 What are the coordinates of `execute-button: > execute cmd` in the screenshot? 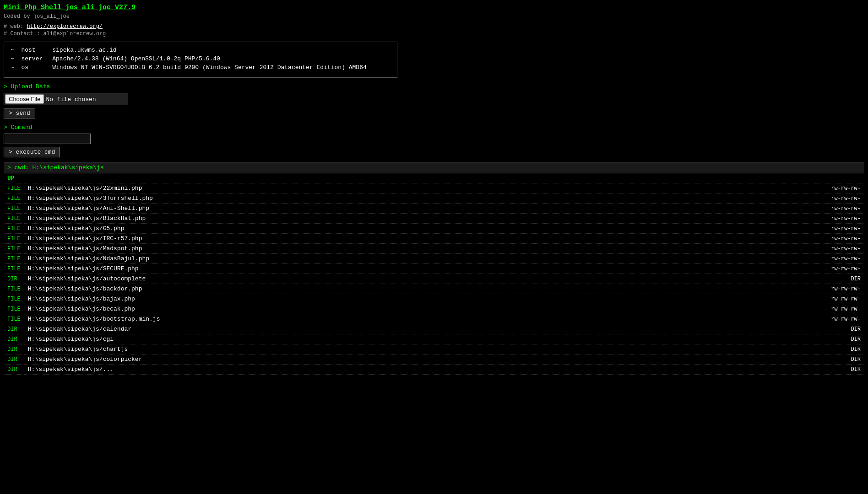 It's located at (32, 152).